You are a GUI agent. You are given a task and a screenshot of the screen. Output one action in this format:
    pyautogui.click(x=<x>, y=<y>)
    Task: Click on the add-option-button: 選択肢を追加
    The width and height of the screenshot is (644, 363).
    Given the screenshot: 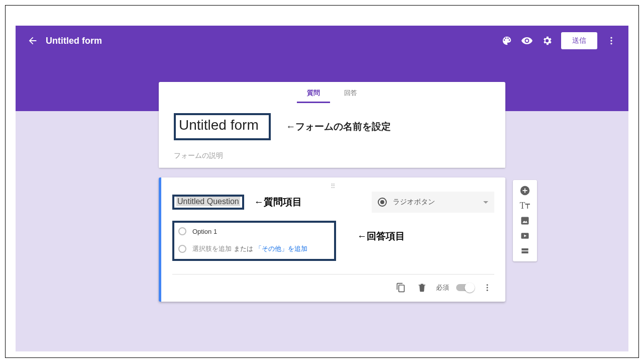 What is the action you would take?
    pyautogui.click(x=212, y=249)
    